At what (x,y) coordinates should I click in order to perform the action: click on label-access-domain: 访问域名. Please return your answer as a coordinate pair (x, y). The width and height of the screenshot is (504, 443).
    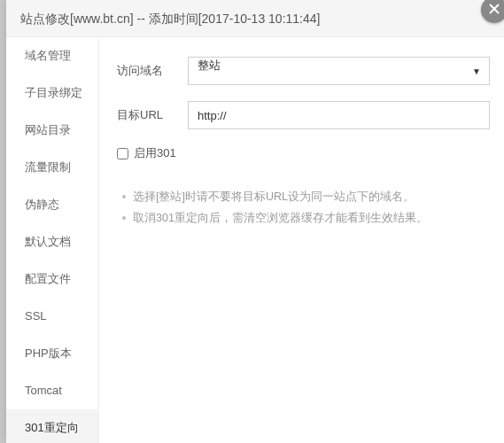
    Looking at the image, I should click on (152, 71).